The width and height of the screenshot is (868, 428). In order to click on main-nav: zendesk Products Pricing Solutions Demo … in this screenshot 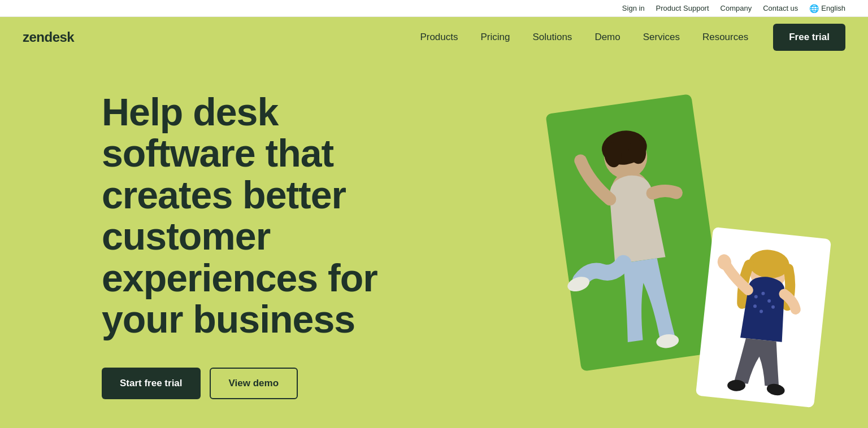, I will do `click(434, 37)`.